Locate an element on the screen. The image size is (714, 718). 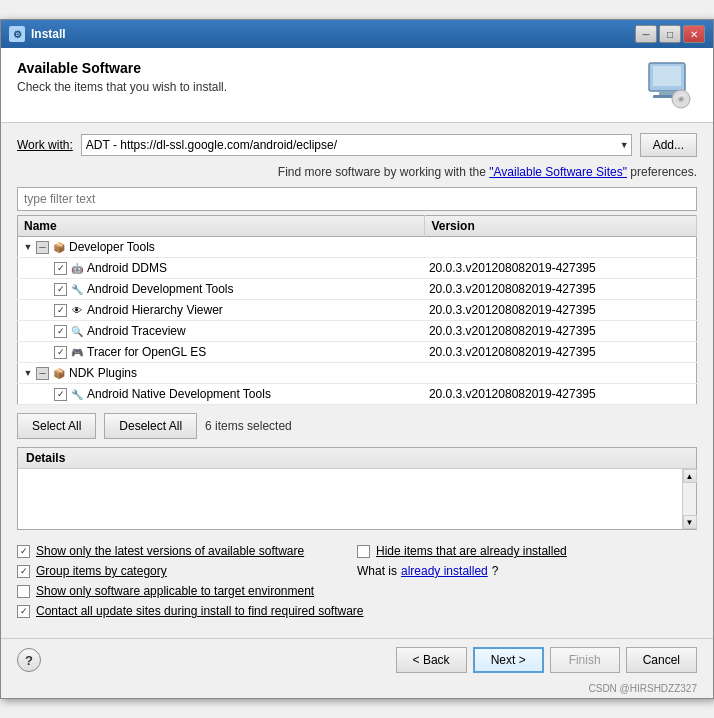
item-checkbox-adt: ✓ is located at coordinates (60, 290).